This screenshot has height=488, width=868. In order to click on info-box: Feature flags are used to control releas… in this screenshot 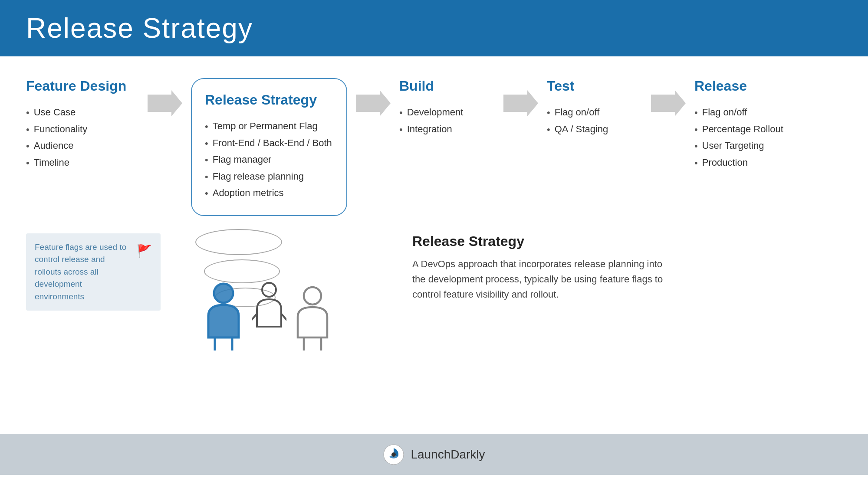, I will do `click(93, 272)`.